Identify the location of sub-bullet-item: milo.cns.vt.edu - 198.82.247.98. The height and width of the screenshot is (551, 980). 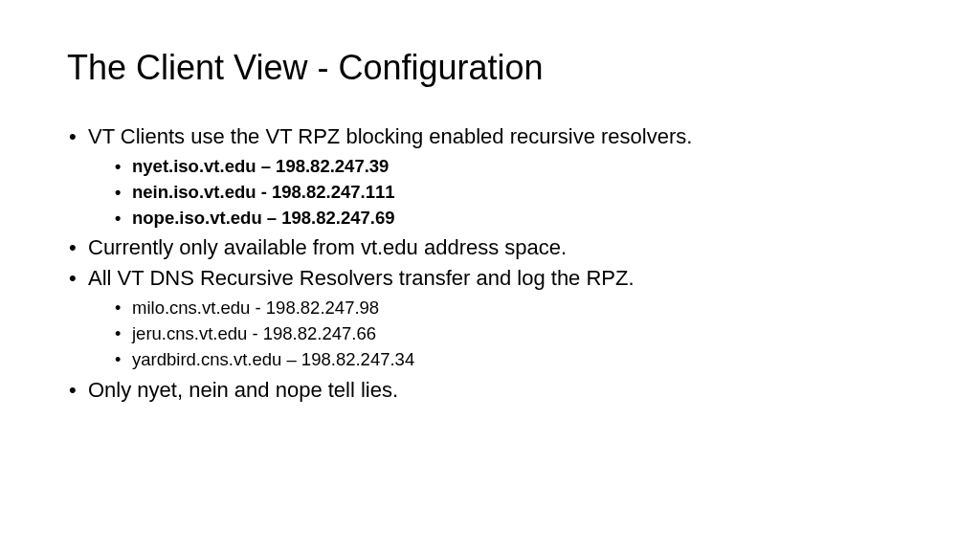
(514, 308).